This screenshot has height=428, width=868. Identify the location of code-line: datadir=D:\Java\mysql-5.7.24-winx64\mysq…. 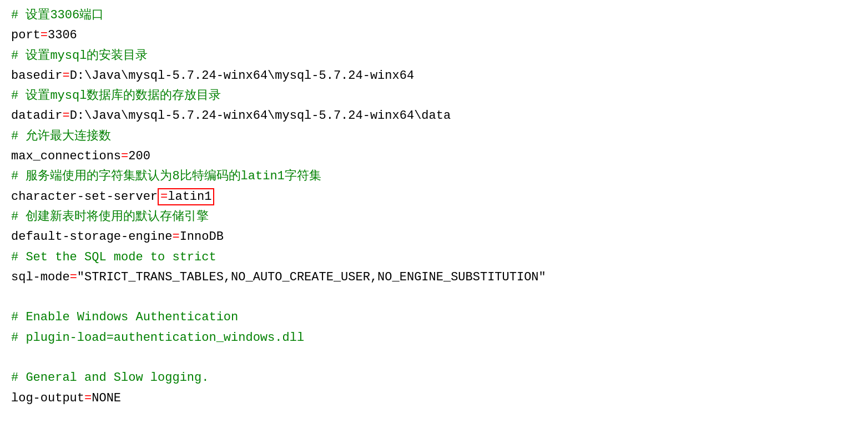
(434, 116).